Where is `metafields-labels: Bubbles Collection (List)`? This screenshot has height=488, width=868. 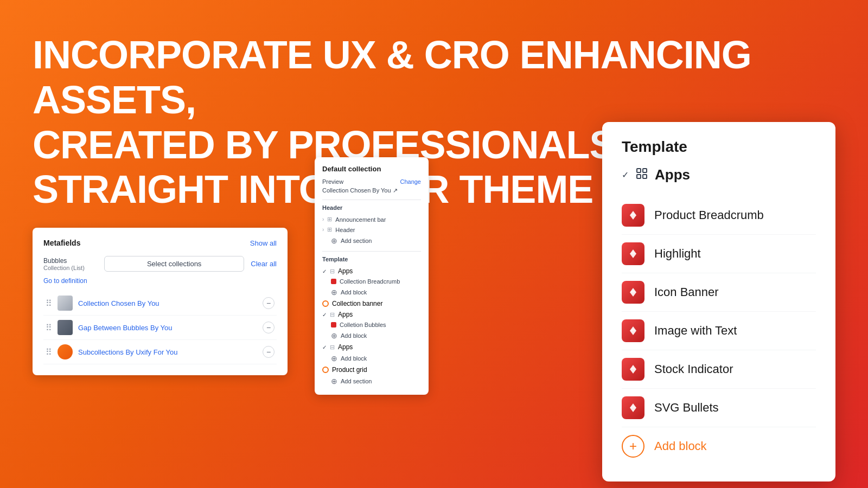 metafields-labels: Bubbles Collection (List) is located at coordinates (71, 264).